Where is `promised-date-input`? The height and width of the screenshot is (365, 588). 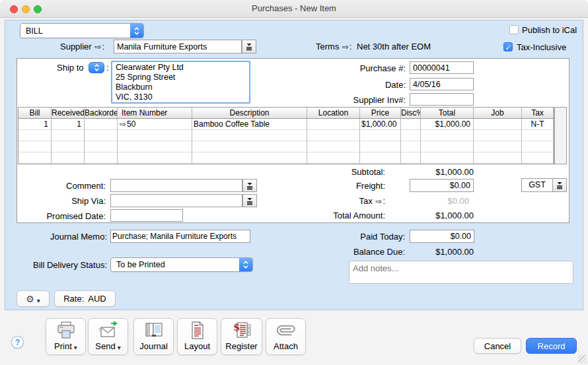 promised-date-input is located at coordinates (147, 215).